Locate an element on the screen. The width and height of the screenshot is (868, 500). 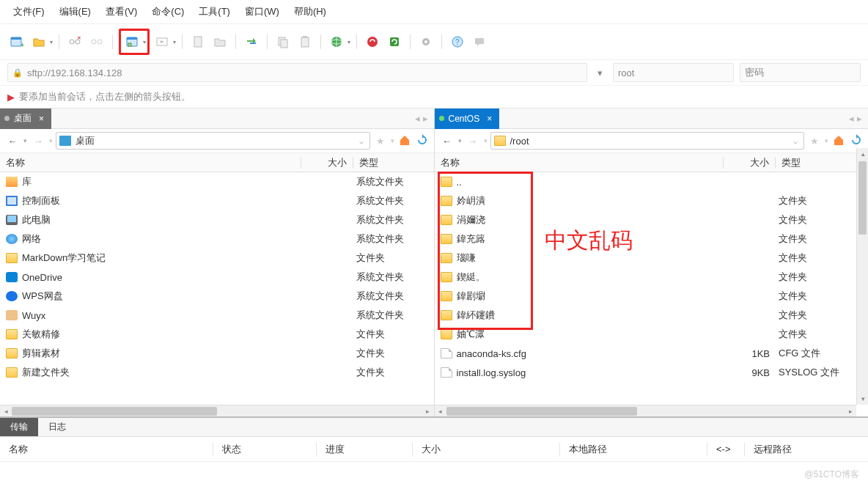
refresh-icon is located at coordinates (394, 42).